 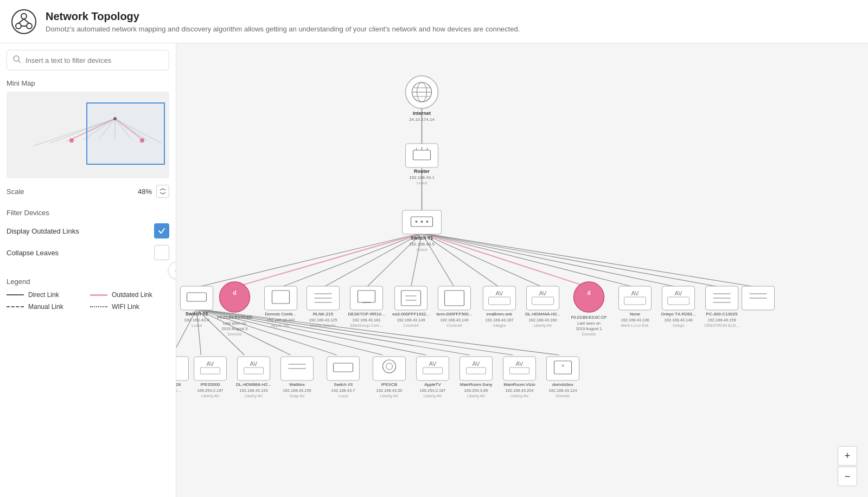 I want to click on svg-text: 192.168.43.7, so click(x=343, y=390).